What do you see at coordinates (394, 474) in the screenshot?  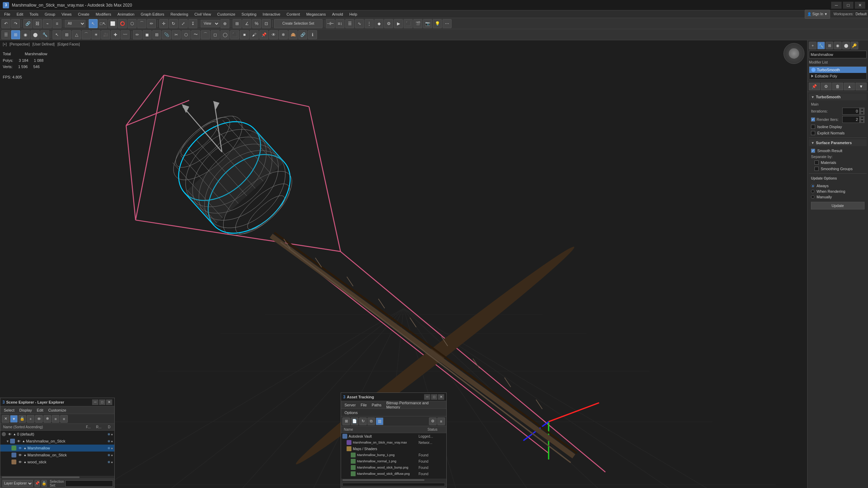 I see `list-item: Marshmallow_wood_stick_diffuse.png Found` at bounding box center [394, 474].